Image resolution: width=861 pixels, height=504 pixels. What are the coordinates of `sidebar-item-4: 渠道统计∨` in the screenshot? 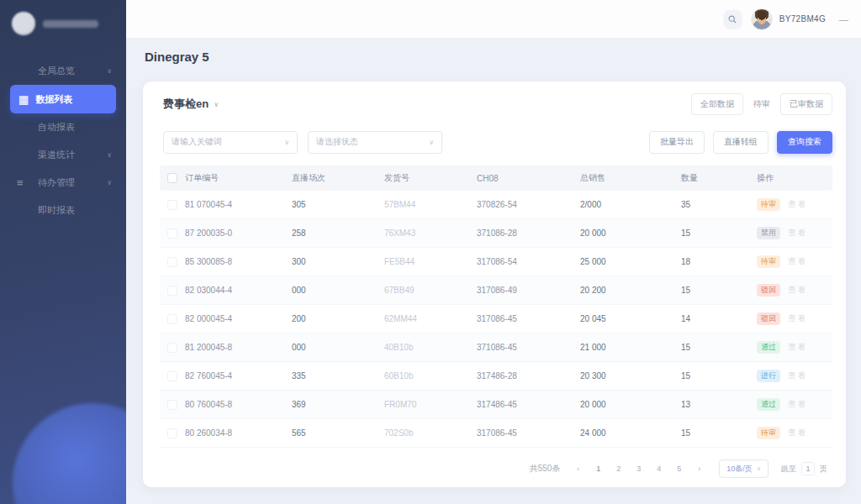 It's located at (63, 155).